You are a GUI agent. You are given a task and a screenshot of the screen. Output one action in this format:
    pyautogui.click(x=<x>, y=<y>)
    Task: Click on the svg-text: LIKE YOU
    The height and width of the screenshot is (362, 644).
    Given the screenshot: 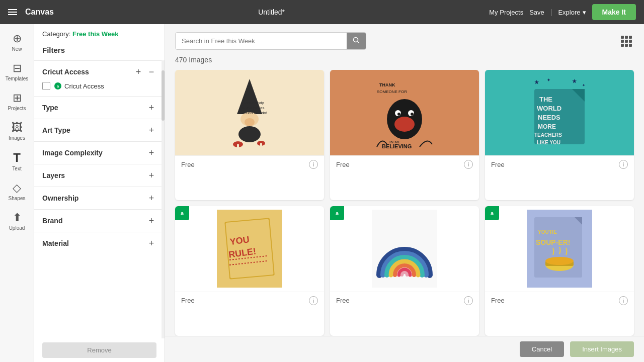 What is the action you would take?
    pyautogui.click(x=548, y=143)
    